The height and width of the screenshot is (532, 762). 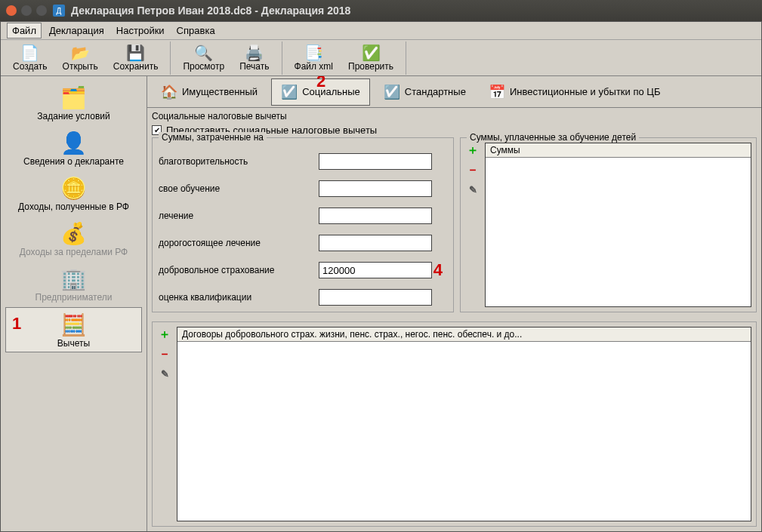 What do you see at coordinates (381, 31) in the screenshot?
I see `menubar: Файл Декларация Настройки Справка` at bounding box center [381, 31].